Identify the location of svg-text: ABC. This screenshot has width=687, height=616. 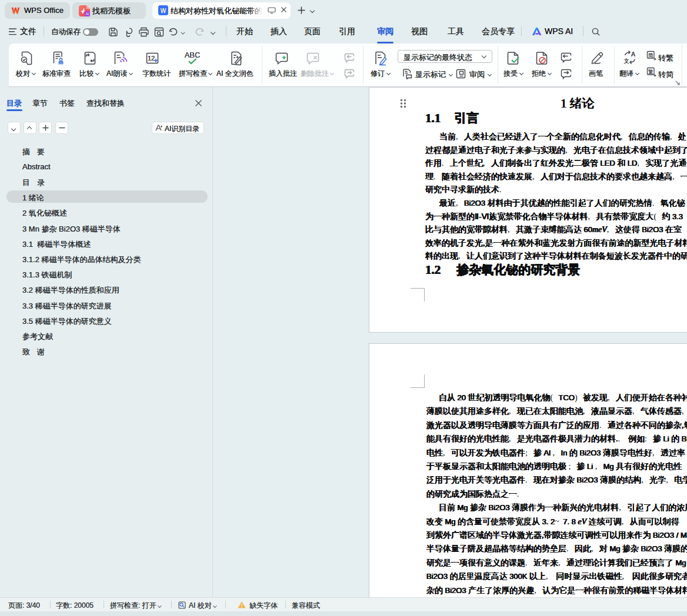
(193, 55).